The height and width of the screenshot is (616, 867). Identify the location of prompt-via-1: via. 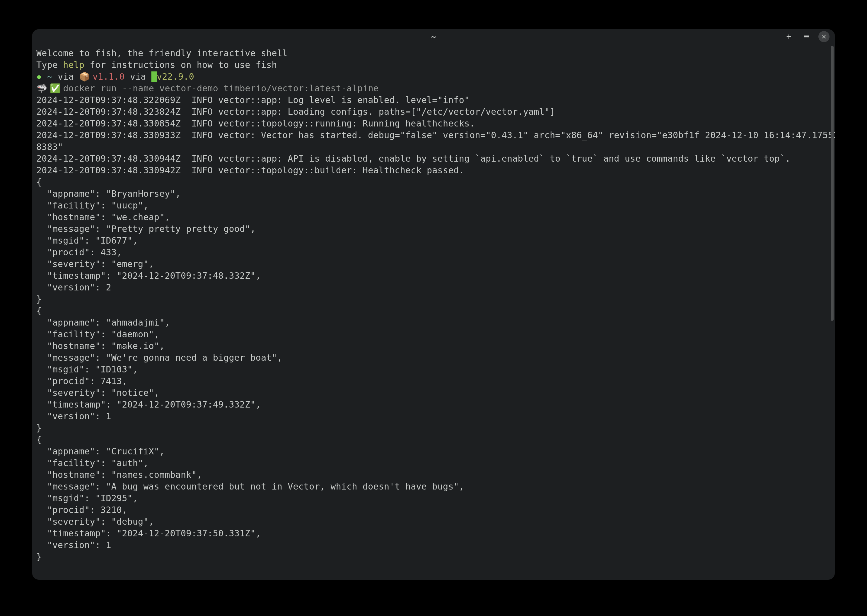
(68, 77).